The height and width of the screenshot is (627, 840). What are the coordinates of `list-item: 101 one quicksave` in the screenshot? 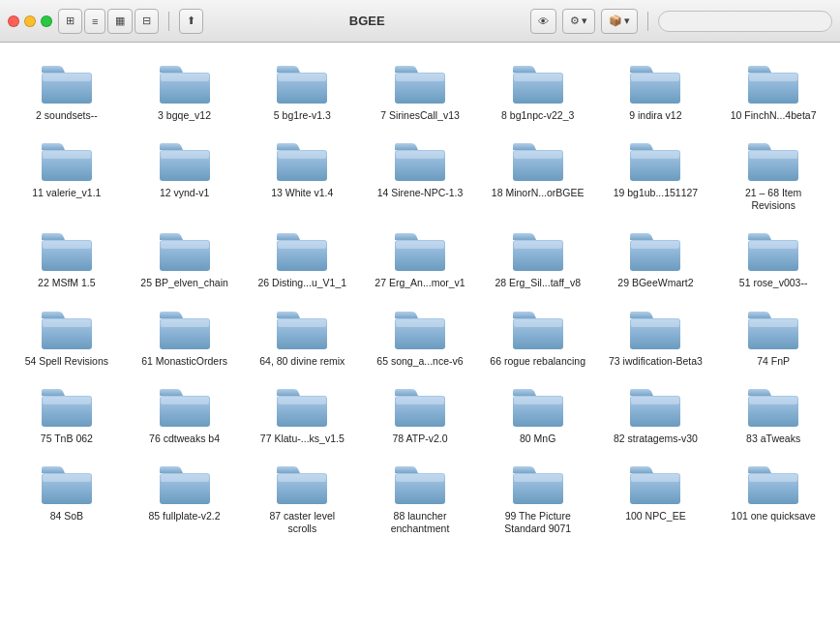 It's located at (773, 497).